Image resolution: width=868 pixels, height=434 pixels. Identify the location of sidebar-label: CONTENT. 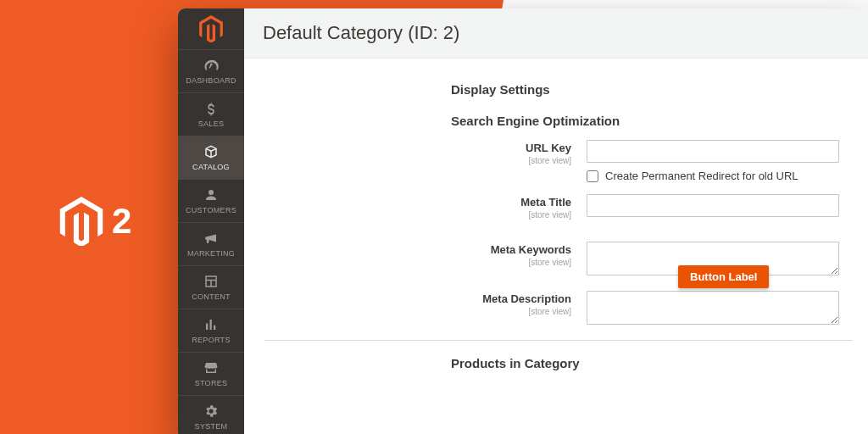
(211, 297).